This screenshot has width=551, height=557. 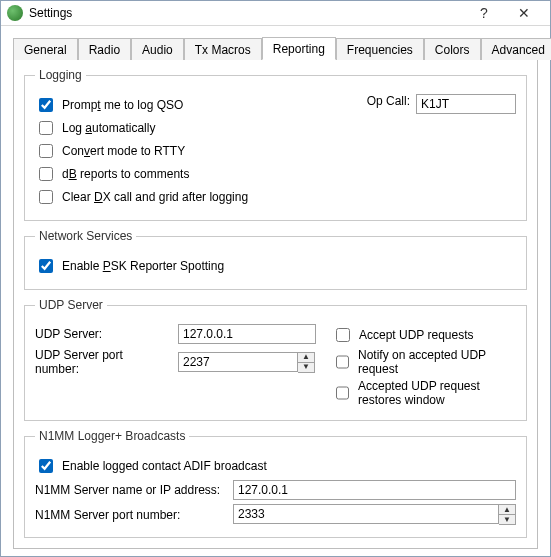 What do you see at coordinates (122, 105) in the screenshot?
I see `prompt-log-qso-label: Prompt me to log QSO` at bounding box center [122, 105].